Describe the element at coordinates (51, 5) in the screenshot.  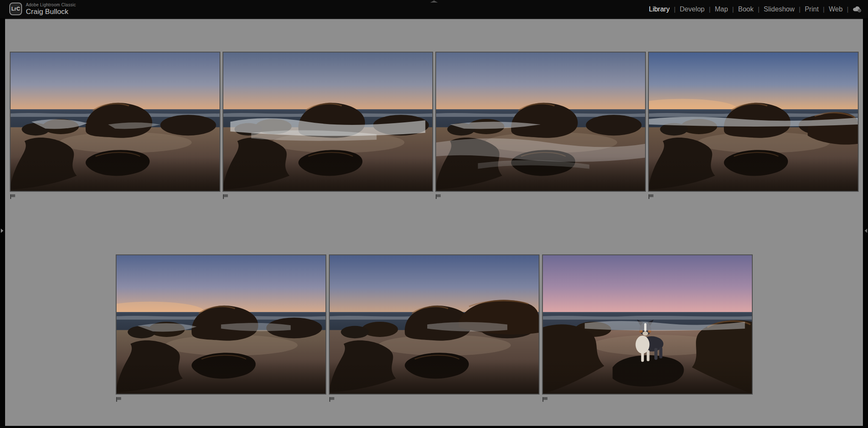
I see `app-name: Adobe Lightroom Classic` at that location.